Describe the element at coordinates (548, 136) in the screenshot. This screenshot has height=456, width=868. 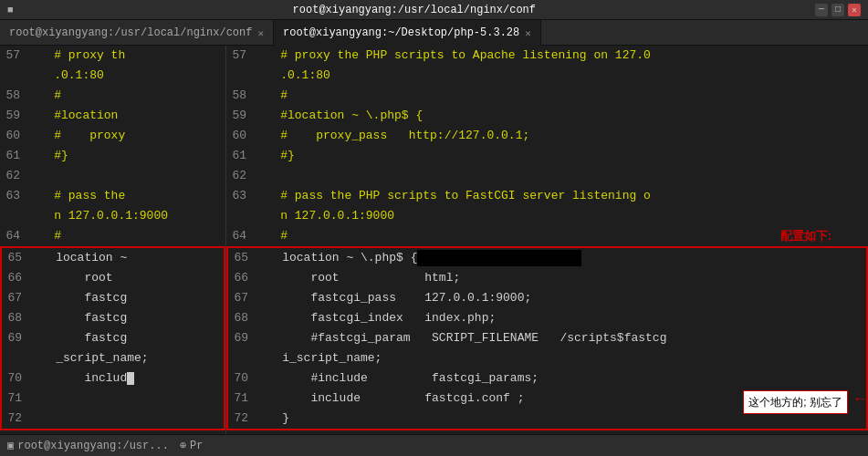
I see `code-line: 60 # proxy_pass http://127.0.0.1;` at that location.